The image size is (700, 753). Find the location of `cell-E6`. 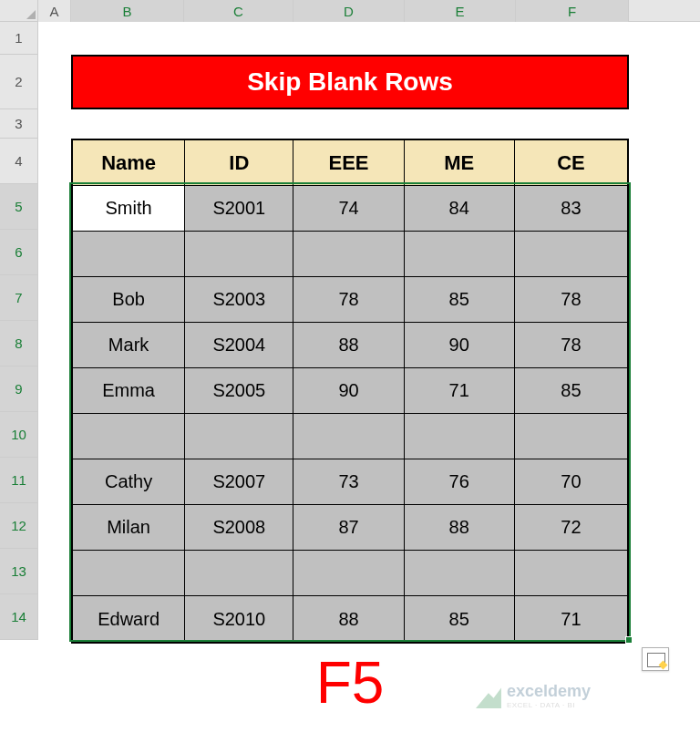

cell-E6 is located at coordinates (459, 254).